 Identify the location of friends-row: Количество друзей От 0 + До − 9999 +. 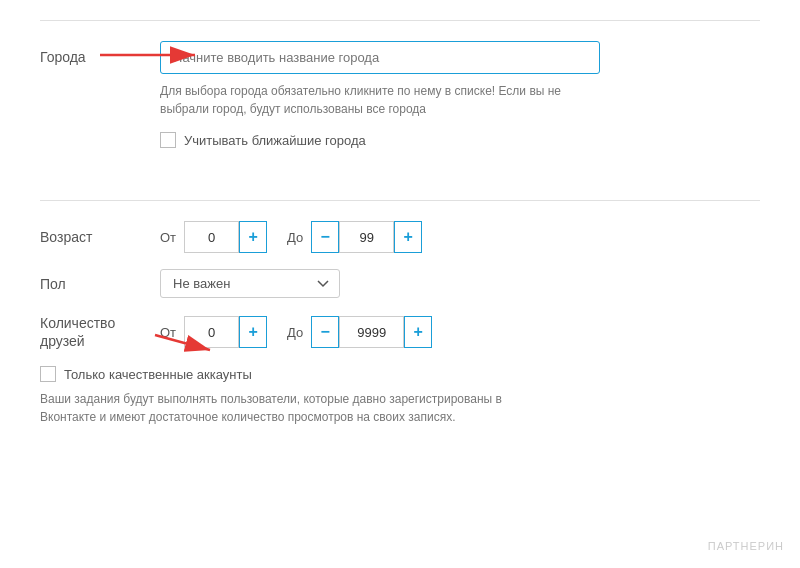
(400, 332).